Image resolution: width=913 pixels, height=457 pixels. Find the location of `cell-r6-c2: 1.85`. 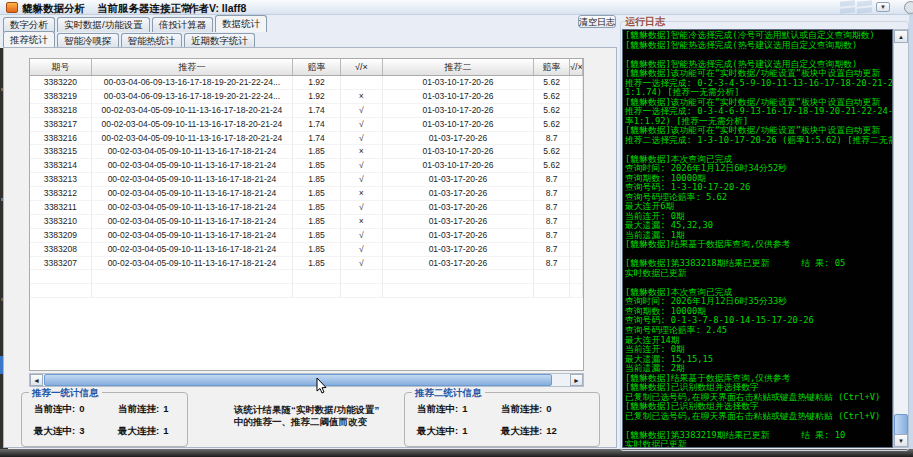

cell-r6-c2: 1.85 is located at coordinates (317, 166).